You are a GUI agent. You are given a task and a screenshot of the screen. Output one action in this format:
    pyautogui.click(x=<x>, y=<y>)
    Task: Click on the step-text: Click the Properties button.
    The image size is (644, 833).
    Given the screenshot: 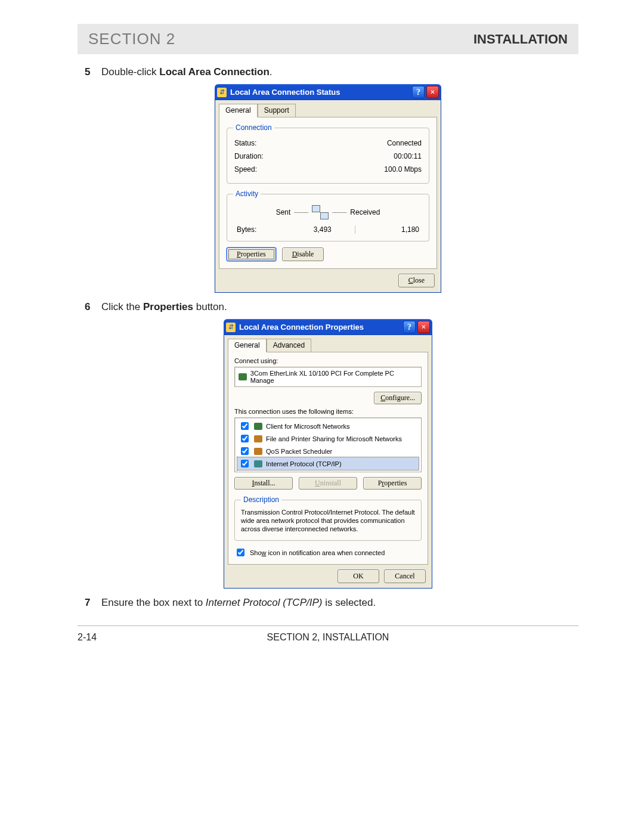 What is the action you would take?
    pyautogui.click(x=340, y=307)
    